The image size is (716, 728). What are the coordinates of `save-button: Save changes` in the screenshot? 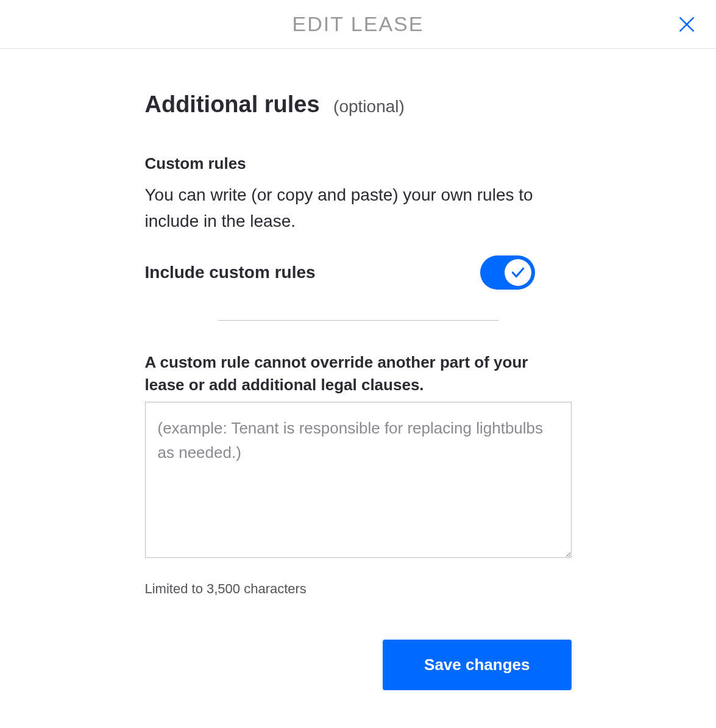 It's located at (477, 665).